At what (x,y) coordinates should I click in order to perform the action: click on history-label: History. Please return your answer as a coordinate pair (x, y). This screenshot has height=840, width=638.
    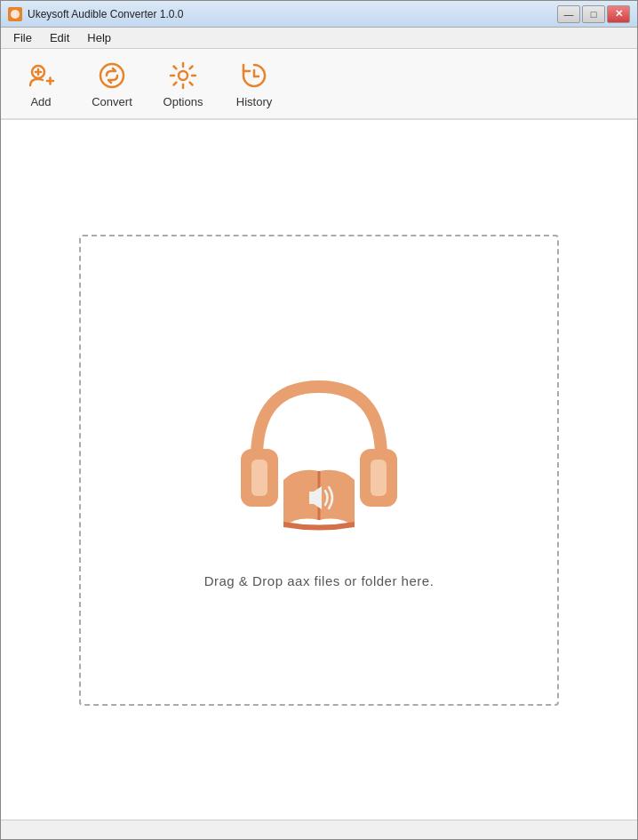
    Looking at the image, I should click on (254, 101).